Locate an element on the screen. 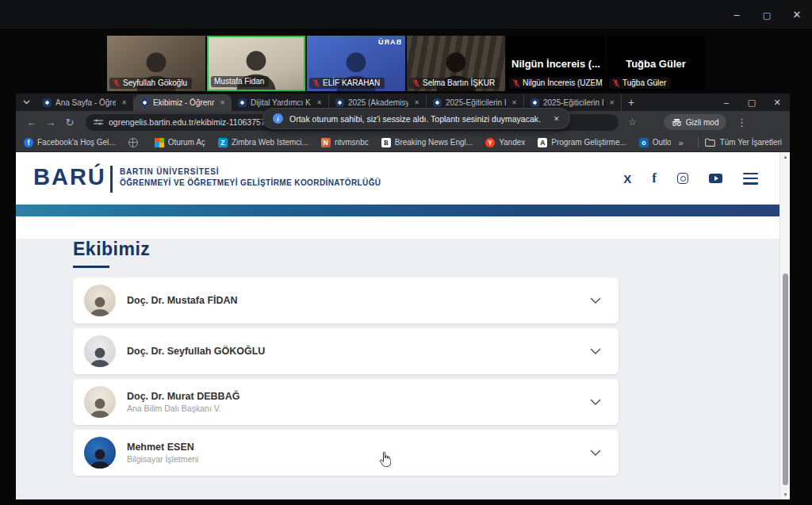  scrollbar-down-icon is located at coordinates (785, 495).